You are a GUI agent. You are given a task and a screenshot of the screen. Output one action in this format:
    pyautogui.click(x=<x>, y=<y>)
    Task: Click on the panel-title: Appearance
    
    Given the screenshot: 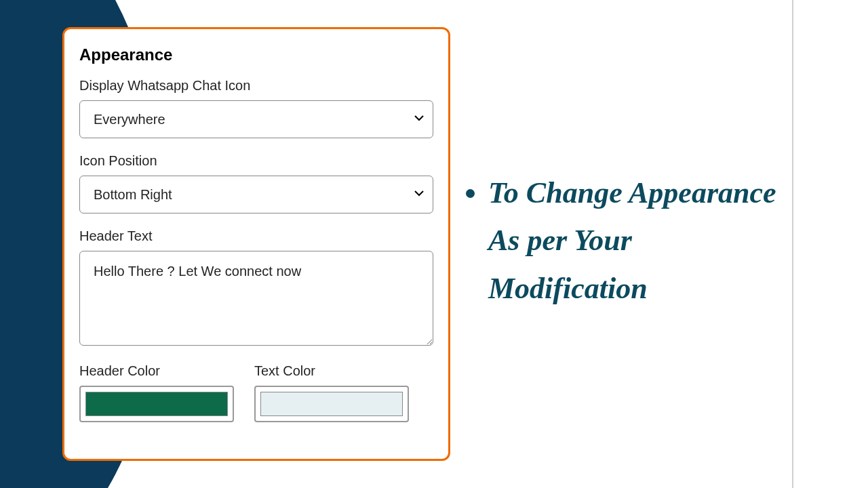 What is the action you would take?
    pyautogui.click(x=256, y=55)
    